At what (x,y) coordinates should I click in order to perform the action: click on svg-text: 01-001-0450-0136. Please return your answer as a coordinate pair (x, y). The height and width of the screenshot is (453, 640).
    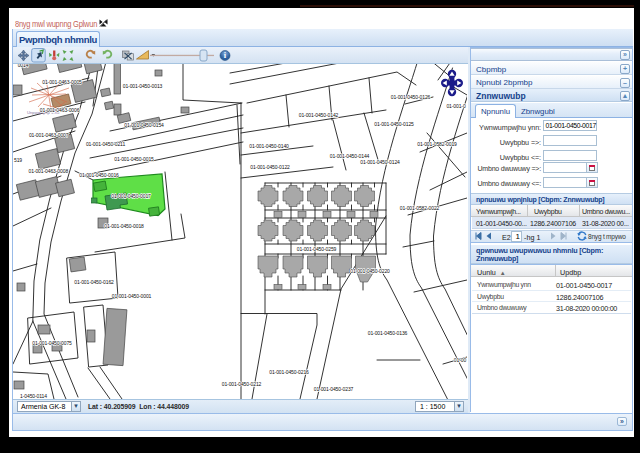
    Looking at the image, I should click on (388, 333).